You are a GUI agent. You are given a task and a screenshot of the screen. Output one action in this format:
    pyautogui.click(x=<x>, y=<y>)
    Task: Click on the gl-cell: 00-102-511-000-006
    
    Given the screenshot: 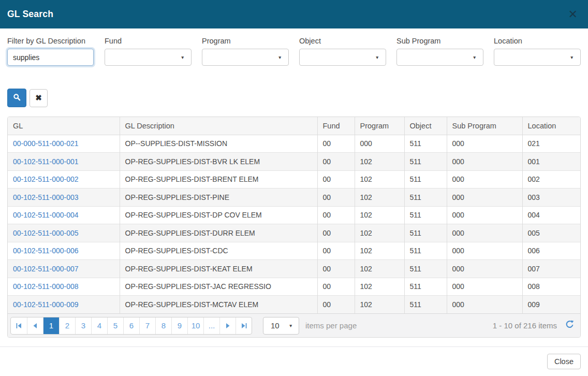 What is the action you would take?
    pyautogui.click(x=64, y=251)
    